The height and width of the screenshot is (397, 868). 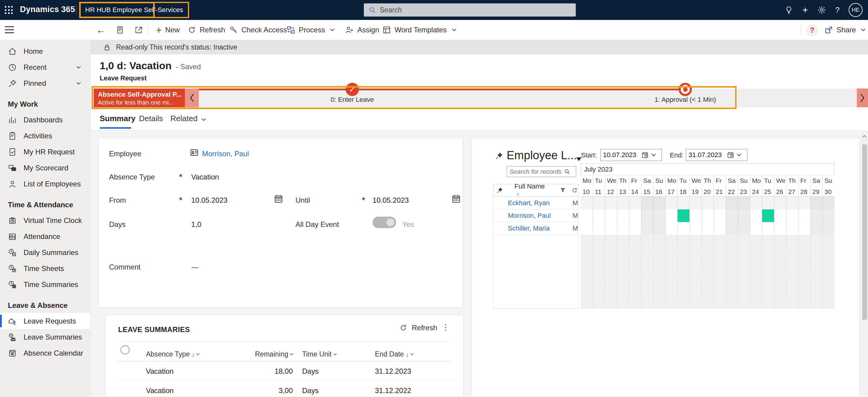 What do you see at coordinates (529, 228) in the screenshot?
I see `employee-name-link: Schiller, Maria` at bounding box center [529, 228].